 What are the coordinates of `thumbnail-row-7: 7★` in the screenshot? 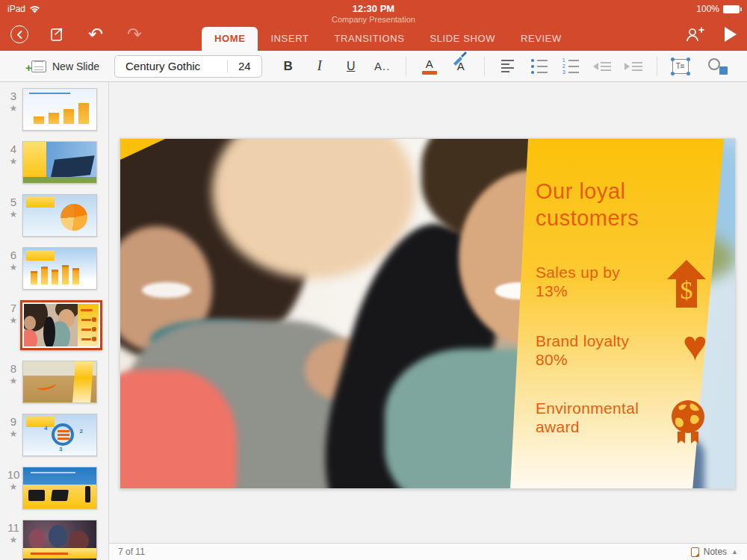 It's located at (54, 326).